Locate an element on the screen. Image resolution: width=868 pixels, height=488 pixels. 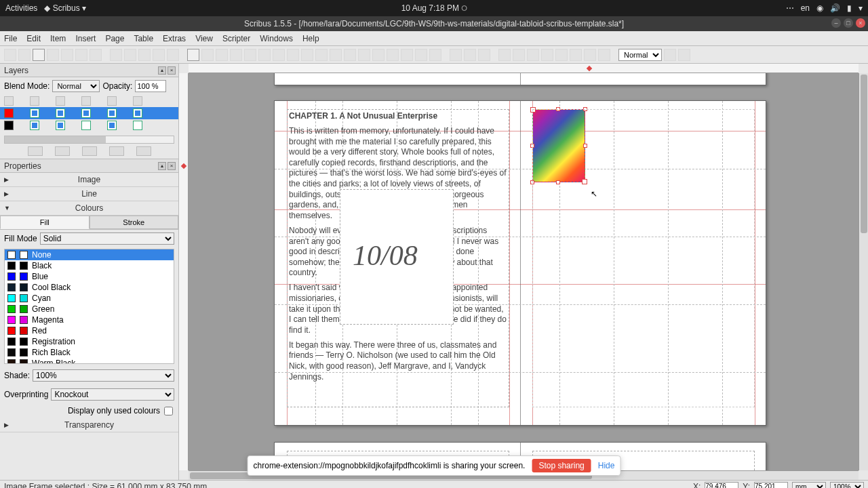
layer-flow-check is located at coordinates (112, 113).